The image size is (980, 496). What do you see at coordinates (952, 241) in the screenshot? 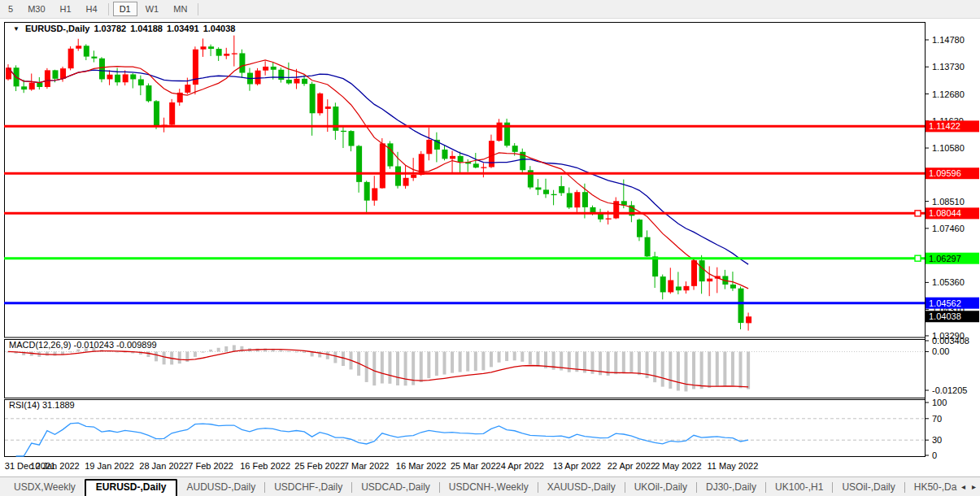
I see `price-axis: 1.147801.137301.126801.116301.105801.085…` at bounding box center [952, 241].